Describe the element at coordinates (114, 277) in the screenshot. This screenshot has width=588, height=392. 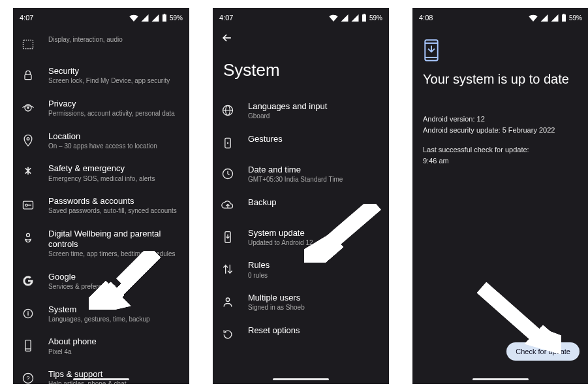
I see `setting-title: Google` at that location.